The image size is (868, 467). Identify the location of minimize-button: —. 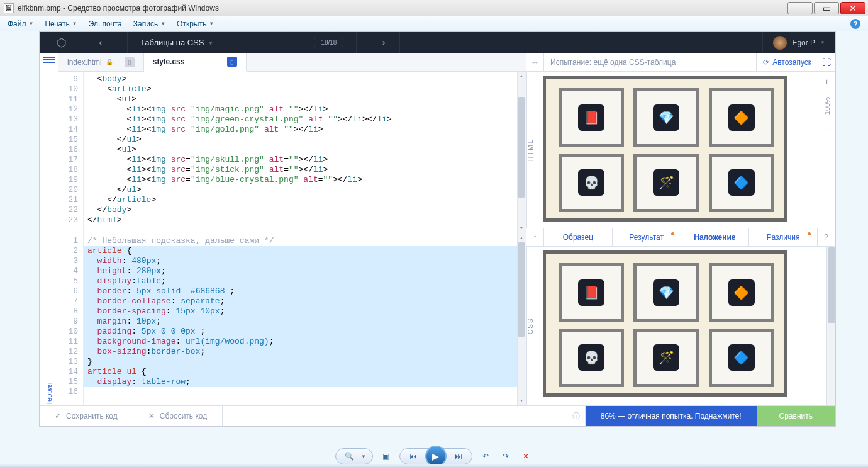
(800, 8).